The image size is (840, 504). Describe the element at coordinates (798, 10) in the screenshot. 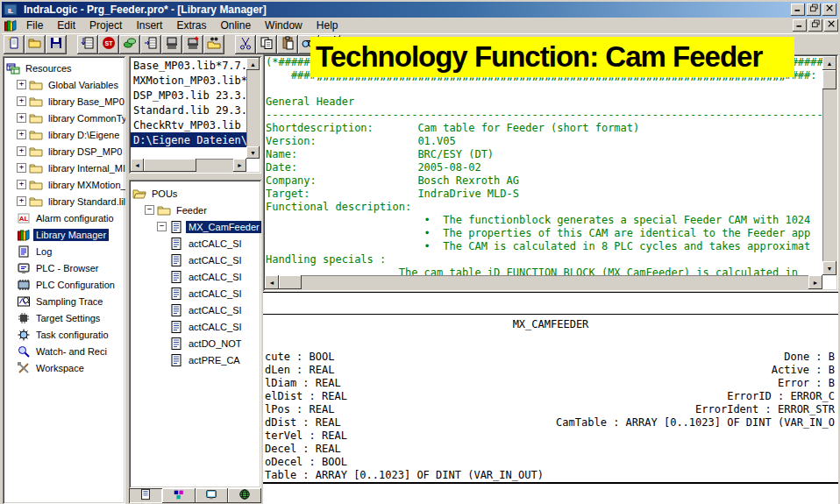

I see `window-minimize-button` at that location.